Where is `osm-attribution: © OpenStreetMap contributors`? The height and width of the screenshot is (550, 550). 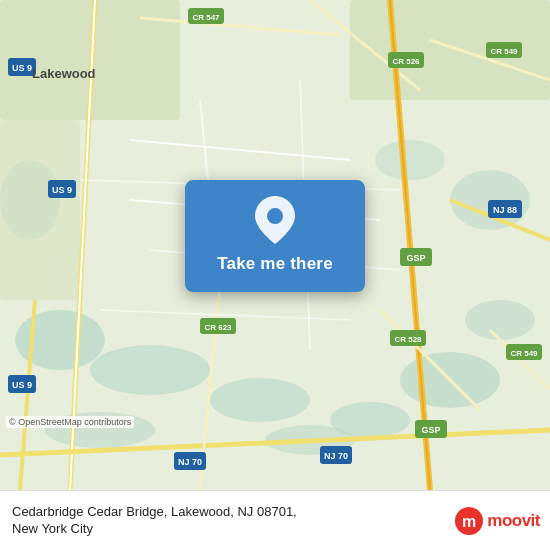
osm-attribution: © OpenStreetMap contributors is located at coordinates (70, 422).